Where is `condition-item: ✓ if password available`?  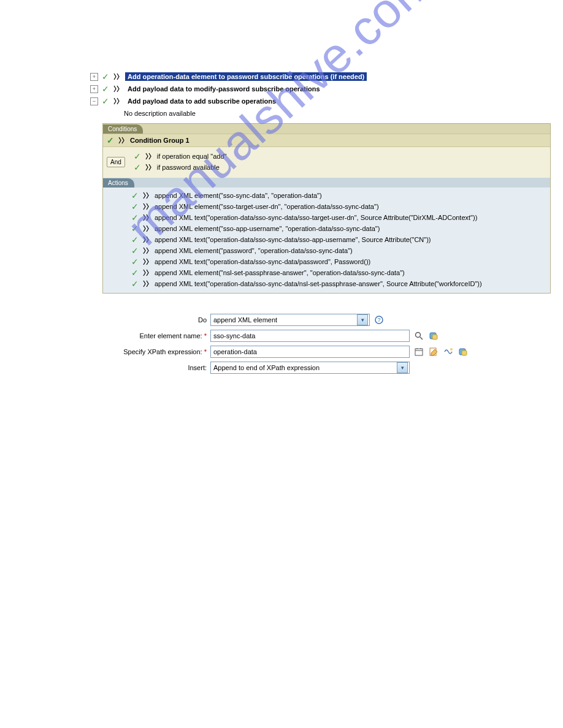 condition-item: ✓ if password available is located at coordinates (340, 167).